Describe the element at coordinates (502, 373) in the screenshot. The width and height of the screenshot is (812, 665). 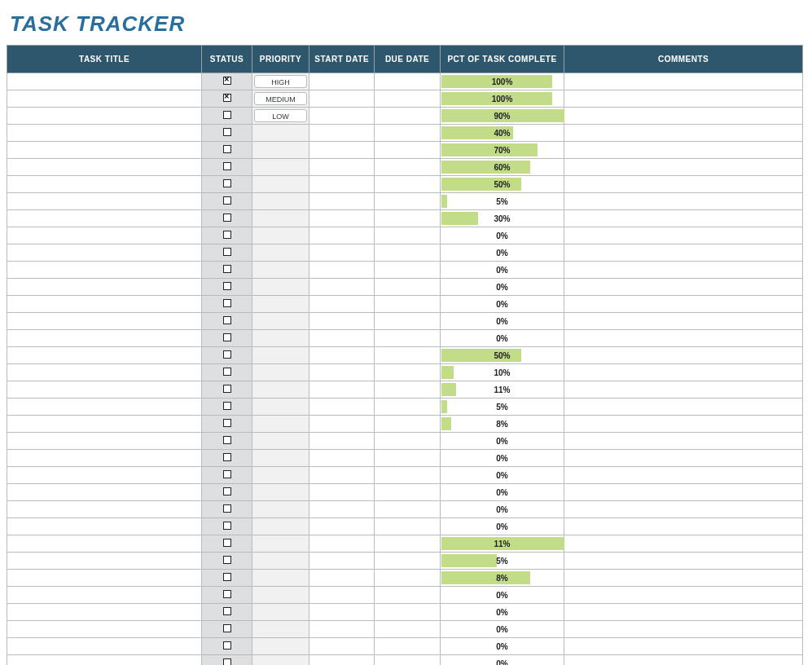
I see `pct-cell: 10%` at that location.